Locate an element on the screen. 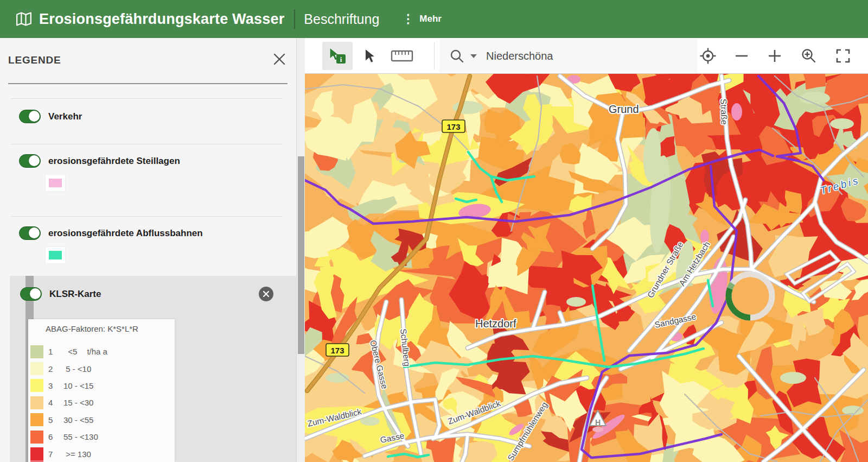 The image size is (868, 462). layer-label: KLSR-Karte is located at coordinates (75, 294).